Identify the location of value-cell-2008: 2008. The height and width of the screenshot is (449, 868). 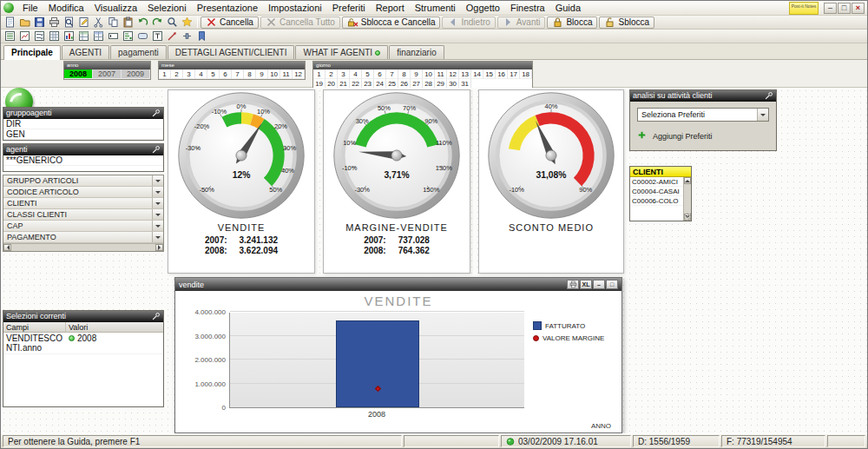
(78, 75).